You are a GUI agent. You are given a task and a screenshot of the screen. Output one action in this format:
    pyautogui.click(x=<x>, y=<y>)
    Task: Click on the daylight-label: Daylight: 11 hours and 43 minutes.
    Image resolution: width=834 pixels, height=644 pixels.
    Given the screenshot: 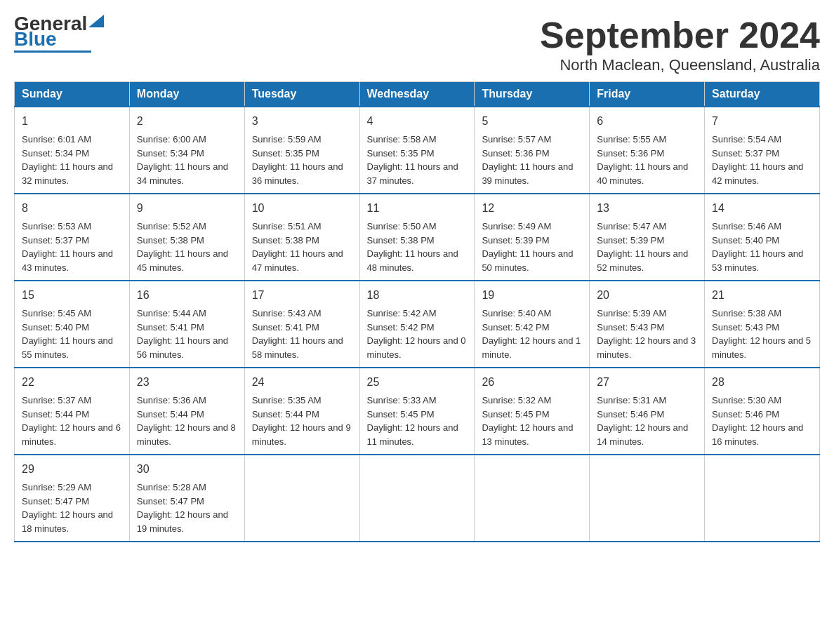 What is the action you would take?
    pyautogui.click(x=67, y=261)
    